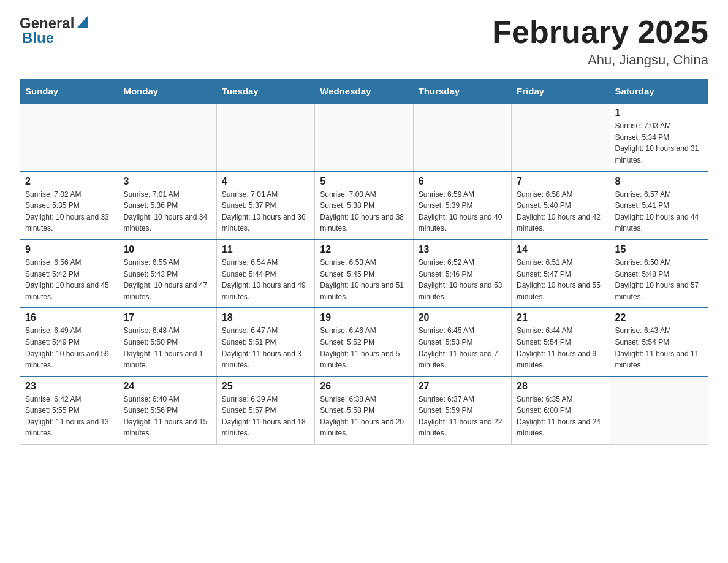 The width and height of the screenshot is (728, 563). What do you see at coordinates (659, 348) in the screenshot?
I see `day-info: Sunrise: 6:43 AMSunset: 5:54 PMDaylight:…` at bounding box center [659, 348].